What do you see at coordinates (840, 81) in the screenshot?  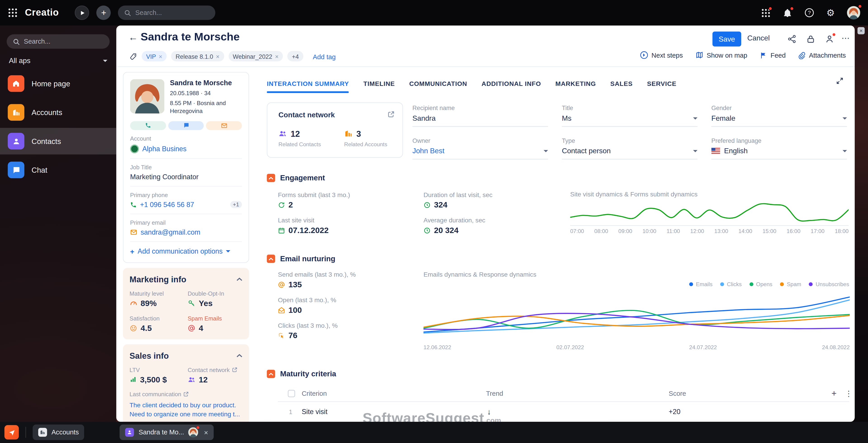 I see `expand-icon` at bounding box center [840, 81].